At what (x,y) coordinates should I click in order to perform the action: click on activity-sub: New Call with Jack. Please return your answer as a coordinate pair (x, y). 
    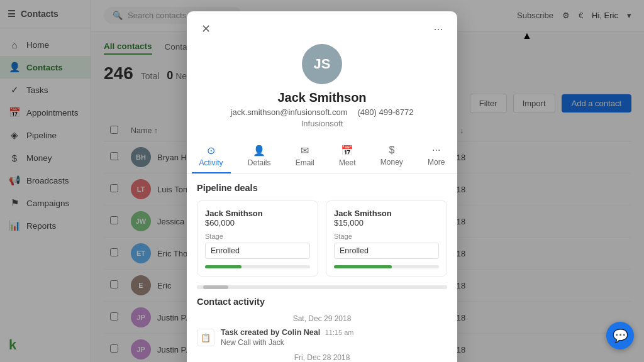
    Looking at the image, I should click on (287, 343).